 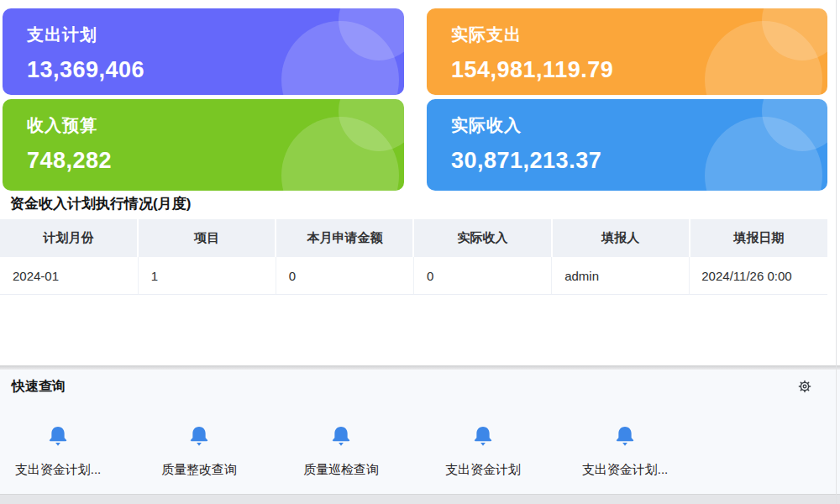 I want to click on column-header-plan-month: 计划月份, so click(x=69, y=239).